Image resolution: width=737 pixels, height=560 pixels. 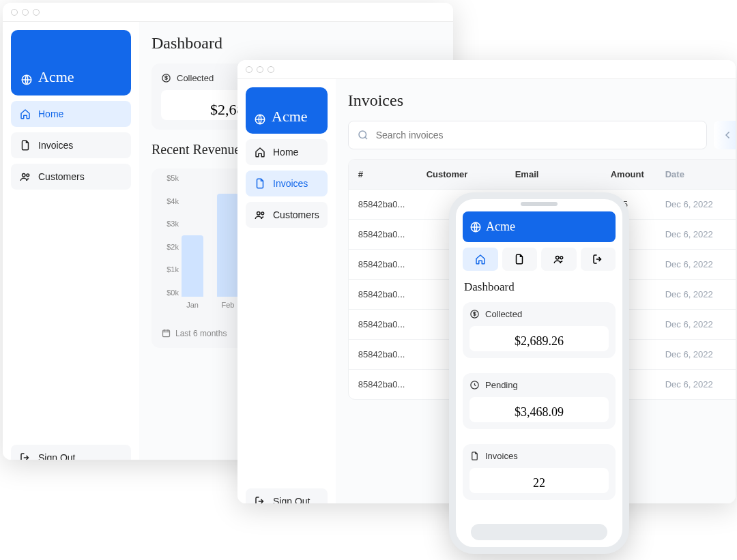 What do you see at coordinates (471, 175) in the screenshot?
I see `col-customer: Customer` at bounding box center [471, 175].